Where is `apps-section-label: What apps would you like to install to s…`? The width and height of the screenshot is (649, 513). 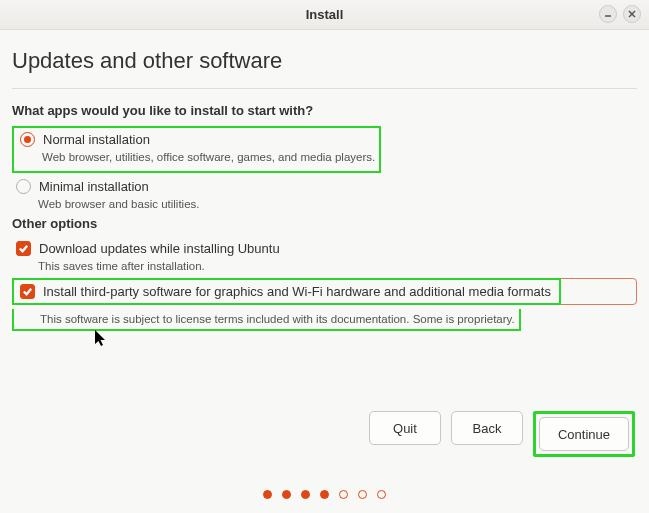 apps-section-label: What apps would you like to install to s… is located at coordinates (324, 110).